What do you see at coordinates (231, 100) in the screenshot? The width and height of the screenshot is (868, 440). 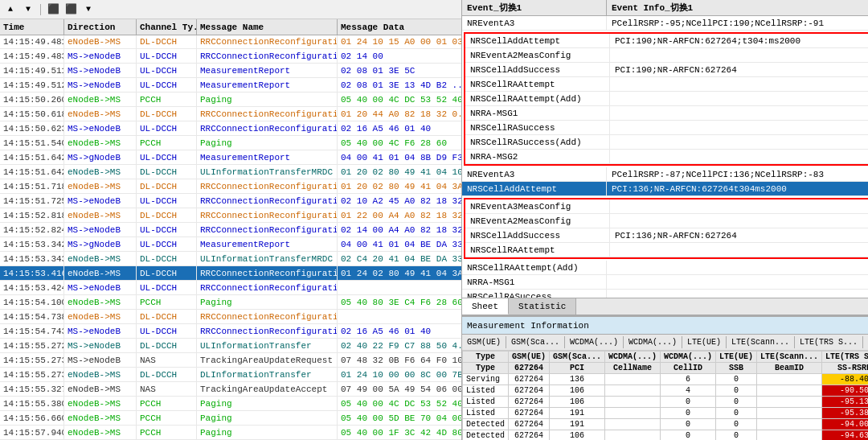 I see `table-row: 14:15:50.260 eNodeB->MS PCCH Paging 05 4…` at bounding box center [231, 100].